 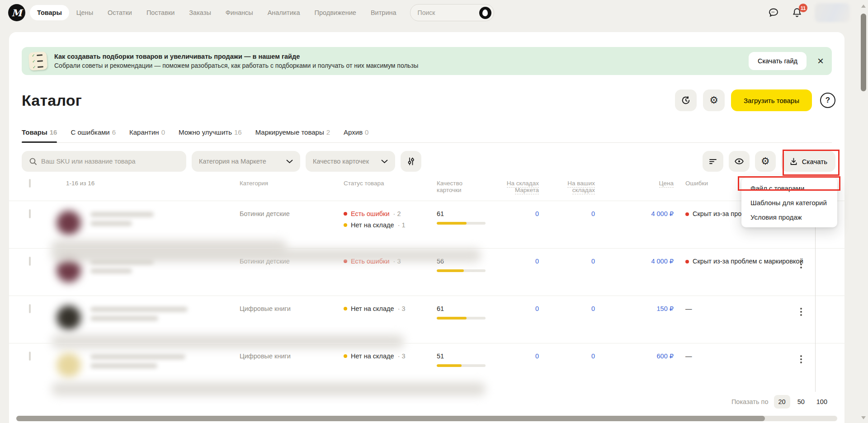 What do you see at coordinates (217, 13) in the screenshot?
I see `top-navigation: ТоварыЦеныОстаткиПоставкиЗаказыФинансыАн…` at bounding box center [217, 13].